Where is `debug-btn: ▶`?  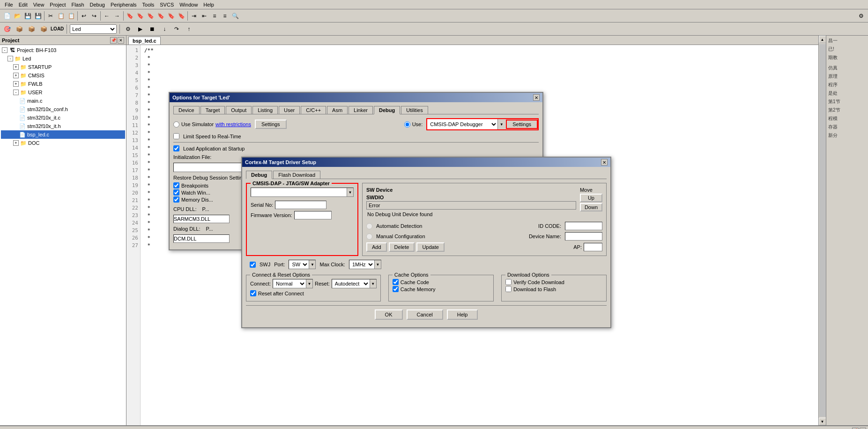 debug-btn: ▶ is located at coordinates (140, 29).